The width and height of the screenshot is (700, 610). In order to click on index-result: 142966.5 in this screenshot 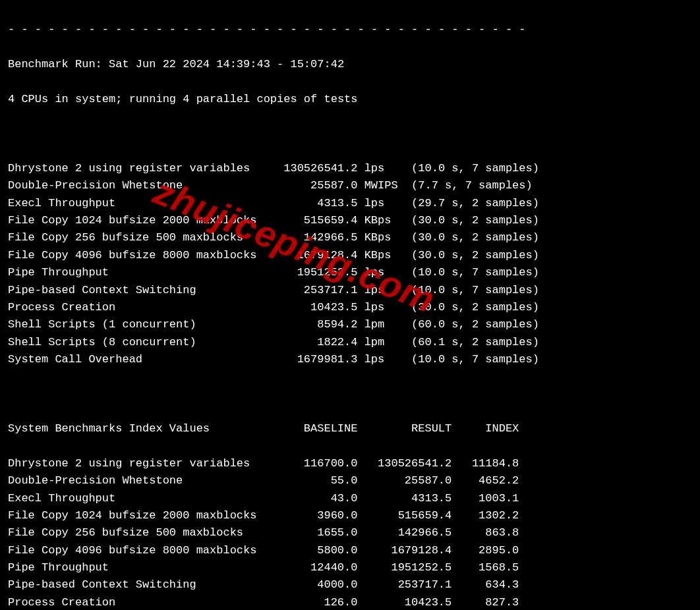, I will do `click(405, 533)`.